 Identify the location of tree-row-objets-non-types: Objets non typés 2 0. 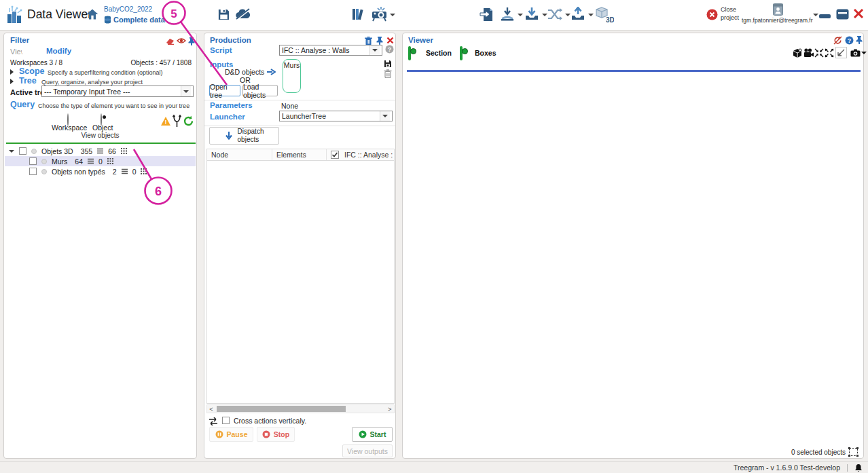
(101, 171).